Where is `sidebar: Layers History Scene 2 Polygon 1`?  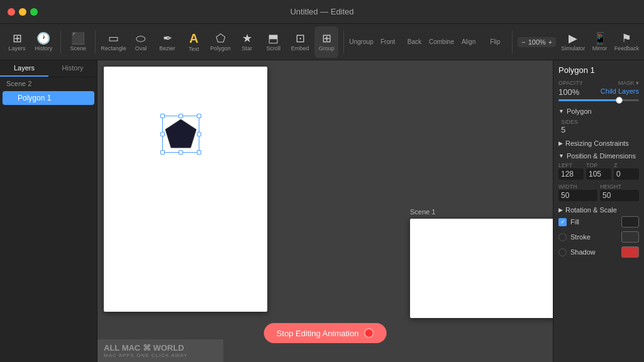
sidebar: Layers History Scene 2 Polygon 1 is located at coordinates (49, 211).